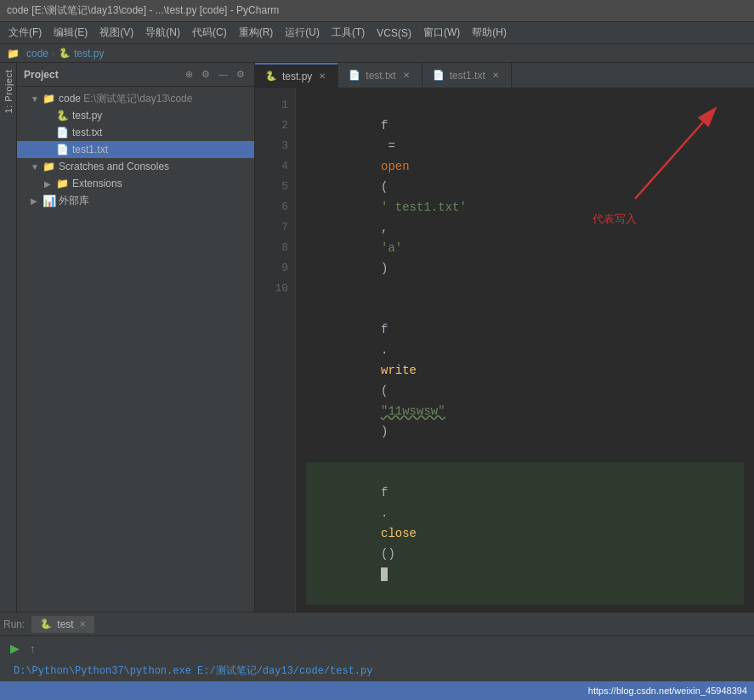 This screenshot has height=700, width=754. Describe the element at coordinates (272, 167) in the screenshot. I see `line-num-4: 4` at that location.